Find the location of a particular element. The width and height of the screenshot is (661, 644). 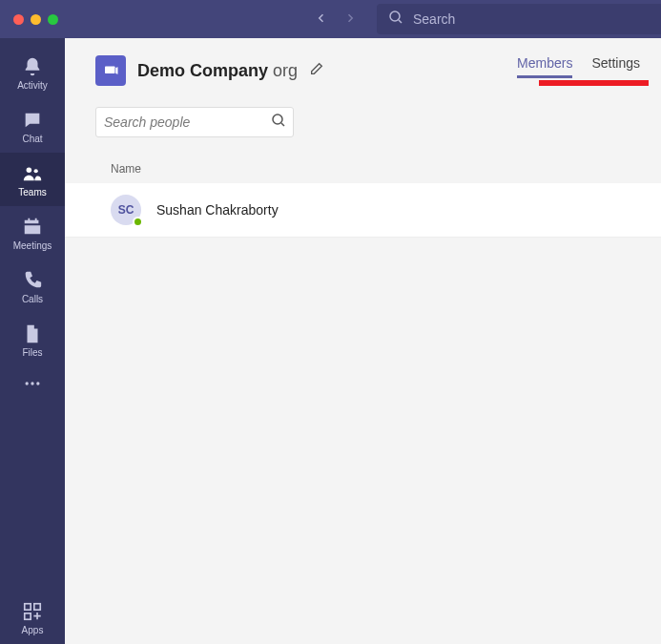

rail-meetings: Meetings is located at coordinates (32, 233).